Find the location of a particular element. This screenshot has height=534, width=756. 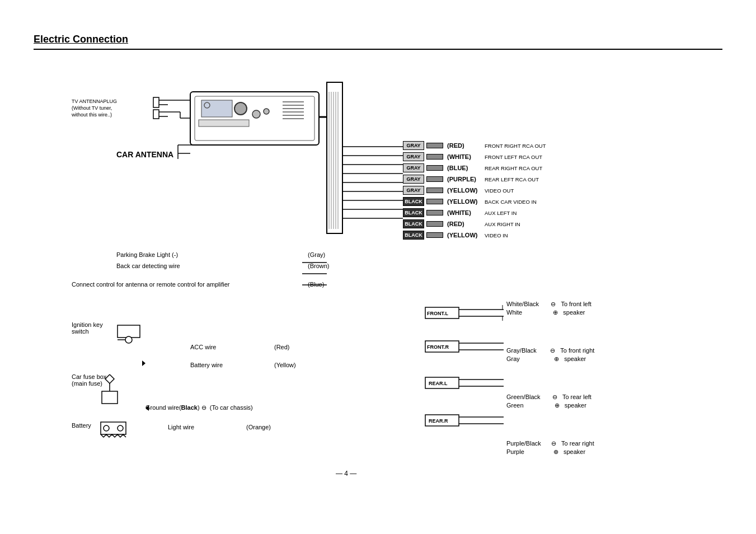

connect-control-label: Connect control for antenna or remote co… is located at coordinates (151, 284).